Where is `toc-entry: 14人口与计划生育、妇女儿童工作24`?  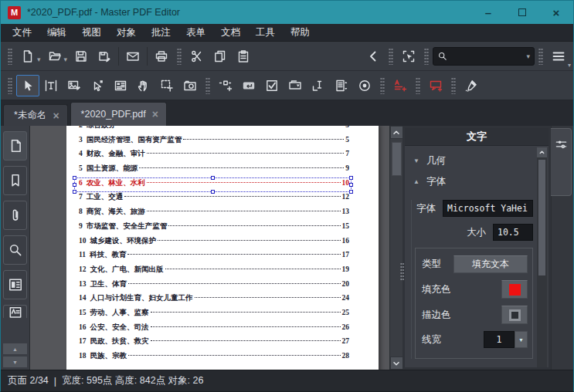
toc-entry: 14人口与计划生育、妇女儿童工作24 is located at coordinates (214, 301).